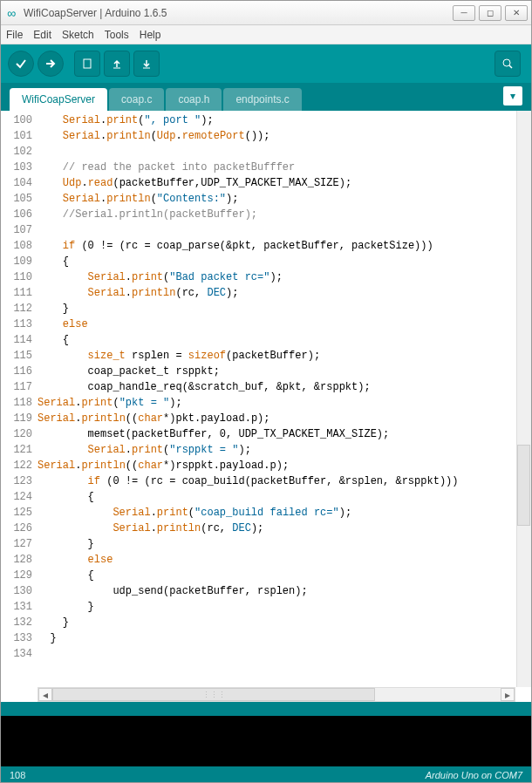 The image size is (532, 783). What do you see at coordinates (58, 99) in the screenshot?
I see `tab-wificoapserver: WifiCoapServer` at bounding box center [58, 99].